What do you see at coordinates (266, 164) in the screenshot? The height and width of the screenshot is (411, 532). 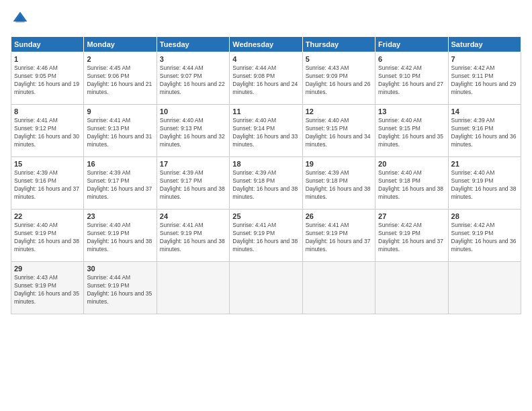 I see `day-number: 18` at bounding box center [266, 164].